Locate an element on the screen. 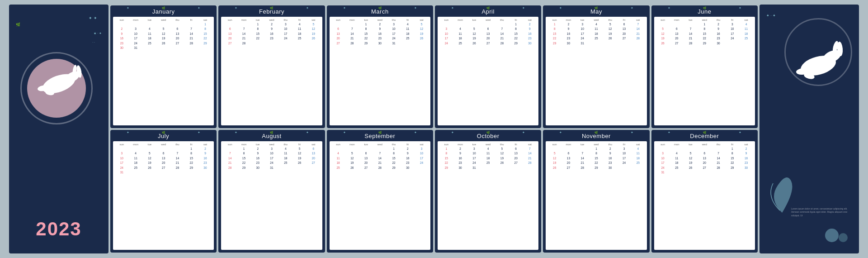 The height and width of the screenshot is (258, 868). day-cell: 10 is located at coordinates (447, 34).